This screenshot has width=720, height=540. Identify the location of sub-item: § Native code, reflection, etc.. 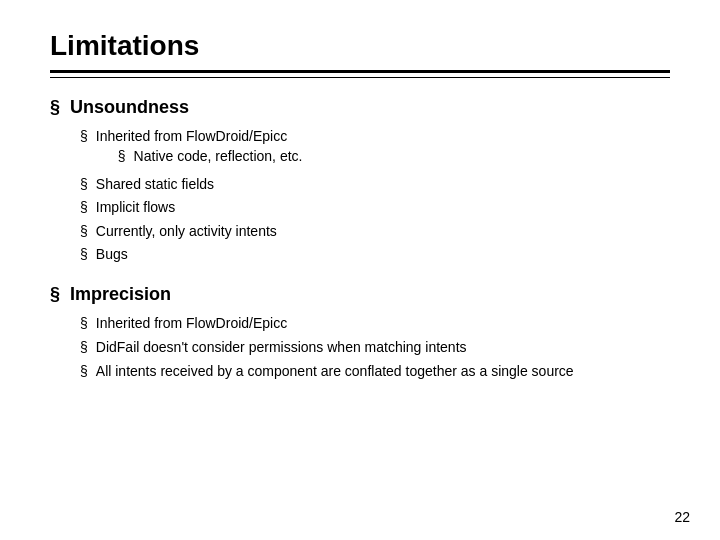
(210, 157).